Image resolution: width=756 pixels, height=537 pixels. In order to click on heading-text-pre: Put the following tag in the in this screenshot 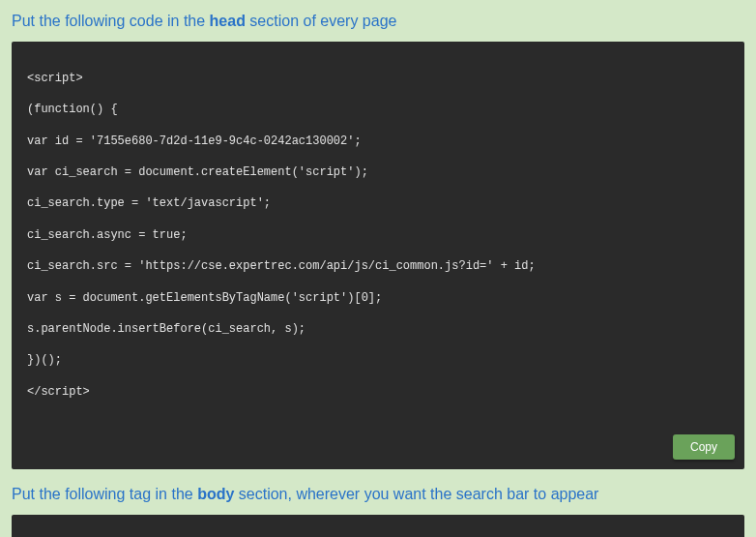, I will do `click(104, 493)`.